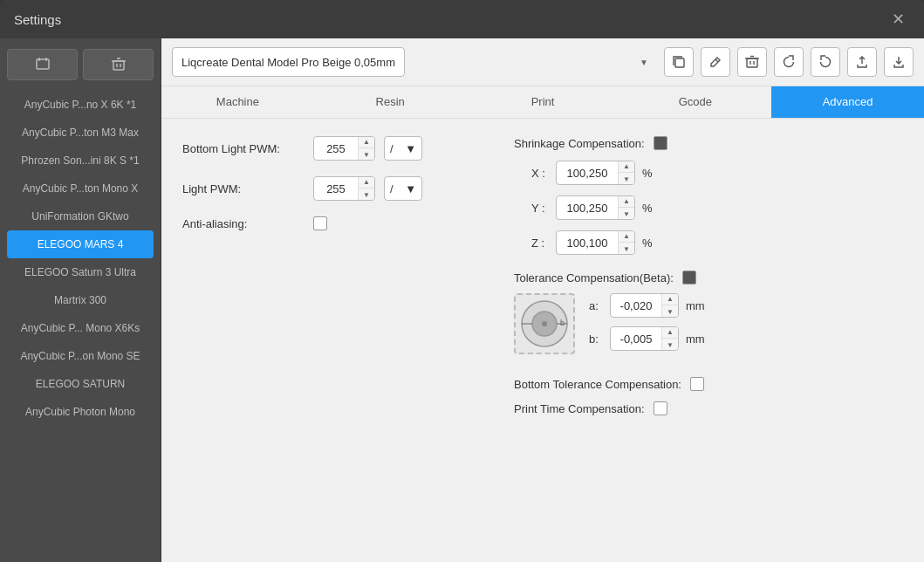  What do you see at coordinates (543, 63) in the screenshot?
I see `profile-bar: Liqcreate Dental Model Pro Beige 0,05mm` at bounding box center [543, 63].